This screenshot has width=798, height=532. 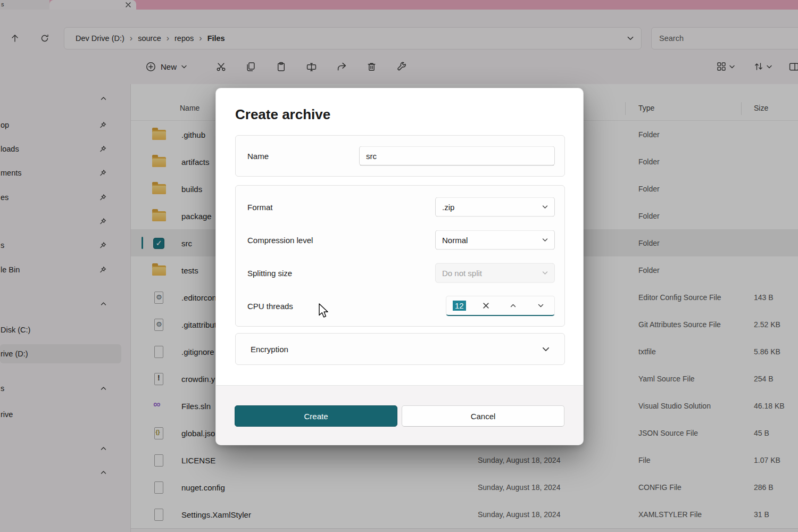 I want to click on format-label: Format, so click(x=260, y=207).